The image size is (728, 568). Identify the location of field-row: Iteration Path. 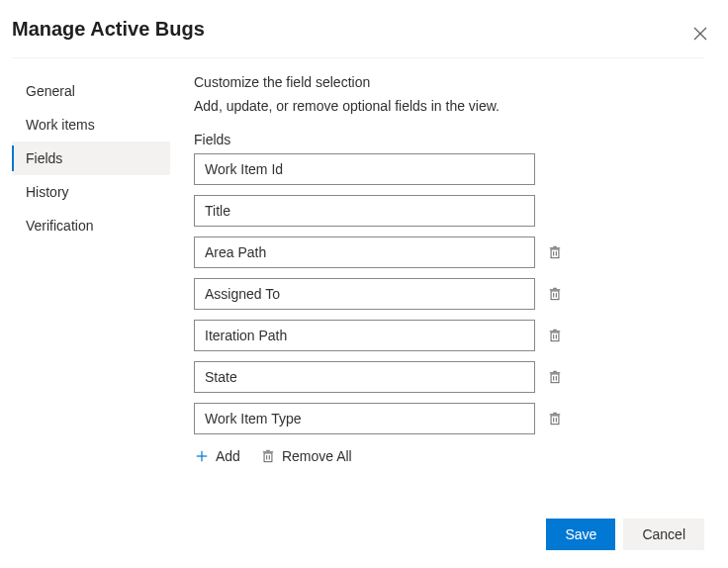
(449, 335).